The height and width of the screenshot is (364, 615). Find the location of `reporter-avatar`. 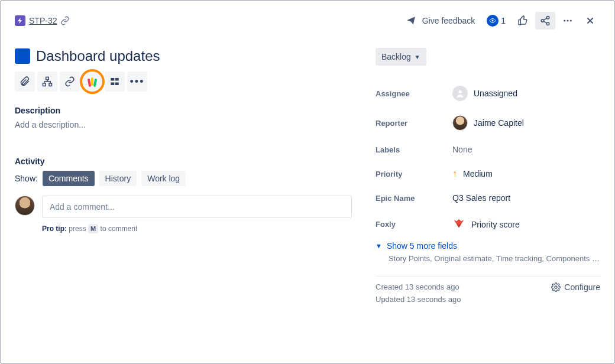

reporter-avatar is located at coordinates (460, 123).